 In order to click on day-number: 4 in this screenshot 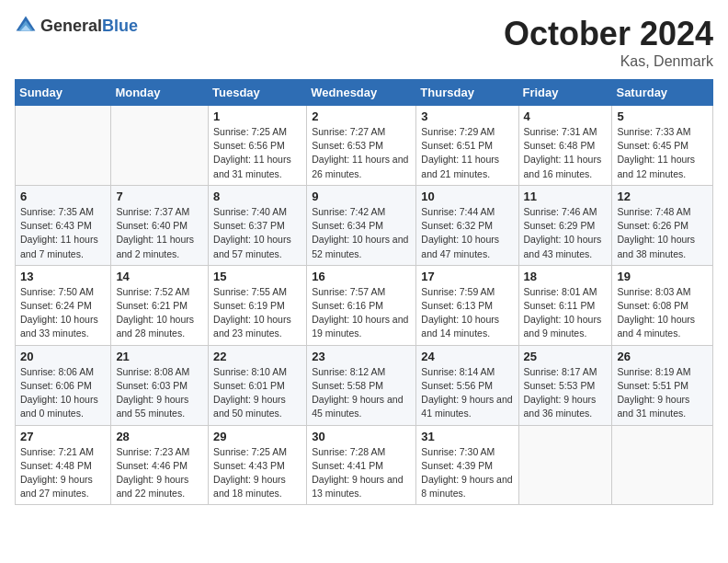, I will do `click(566, 116)`.